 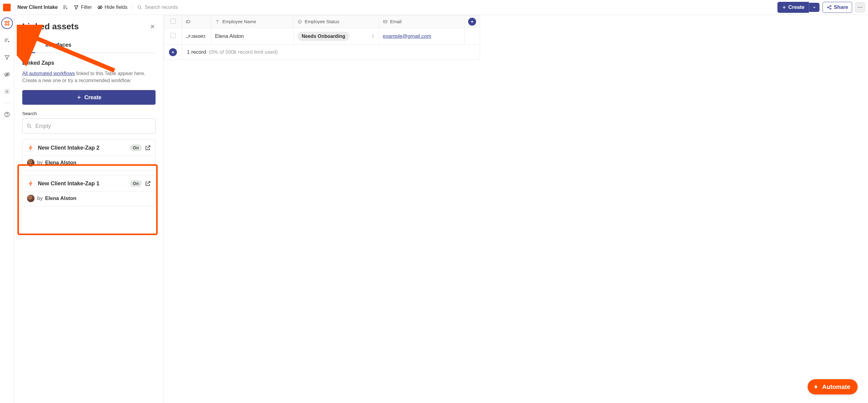 I want to click on zap-name: New Client Intake-Zap 1, so click(x=82, y=183).